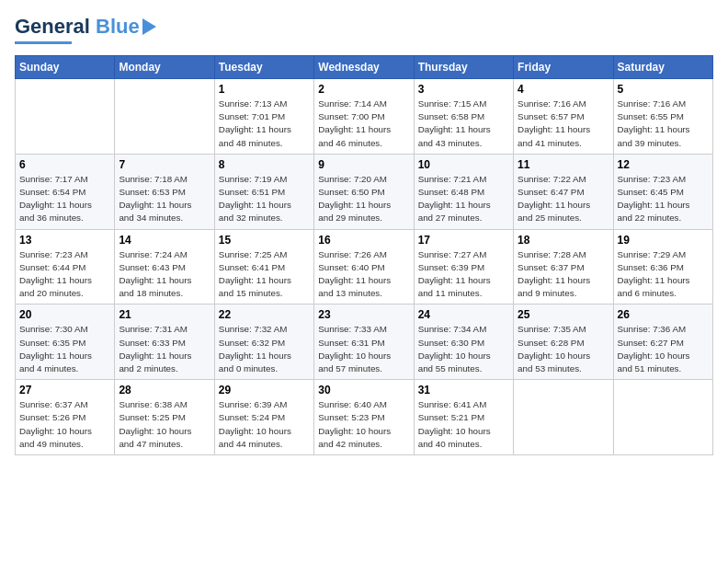  Describe the element at coordinates (164, 350) in the screenshot. I see `day-info: Sunrise: 7:31 AM Sunset: 6:33 PM Dayligh…` at that location.